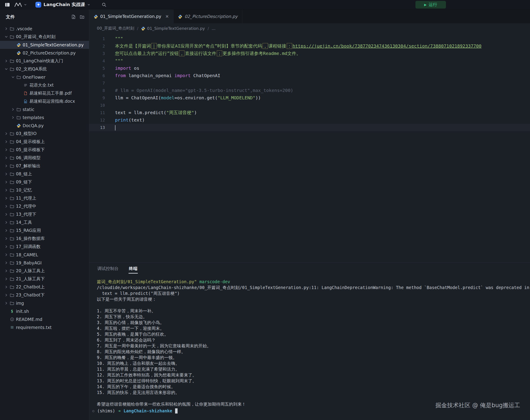 This screenshot has height=420, width=530. What do you see at coordinates (108, 269) in the screenshot?
I see `panel-tab: 调试控制台` at bounding box center [108, 269].